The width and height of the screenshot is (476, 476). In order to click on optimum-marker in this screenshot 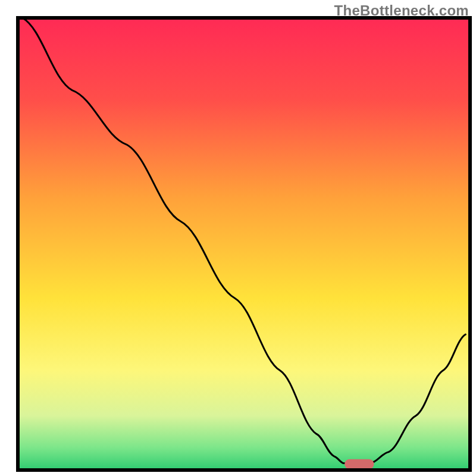, I will do `click(359, 464)`.